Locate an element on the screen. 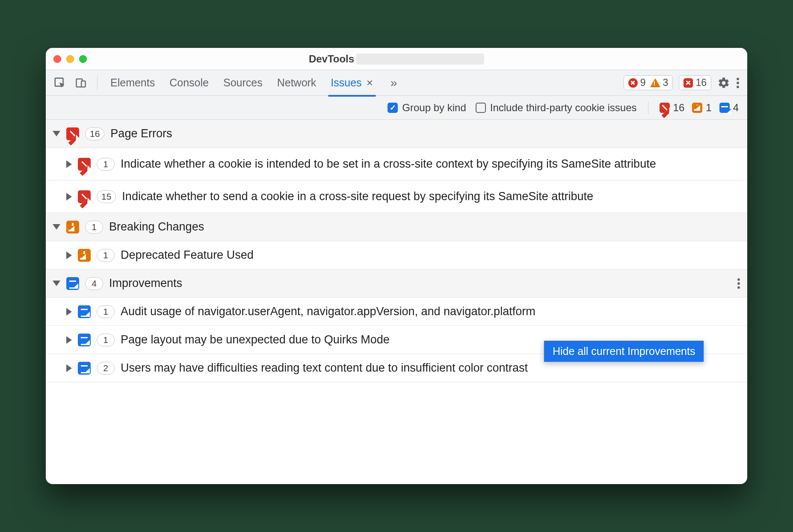  issue-text: Audit usage of navigator.userAgent, navi… is located at coordinates (428, 312).